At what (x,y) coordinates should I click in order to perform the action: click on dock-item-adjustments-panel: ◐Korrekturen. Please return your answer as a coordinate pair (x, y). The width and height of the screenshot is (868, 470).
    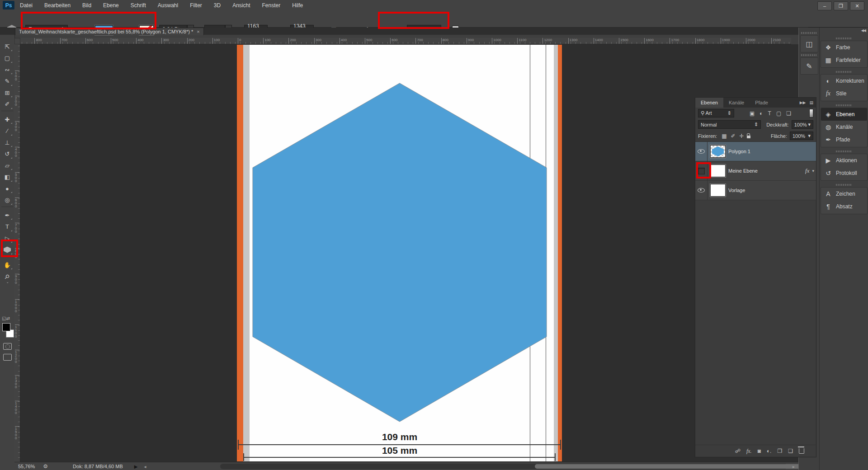
    Looking at the image, I should click on (844, 81).